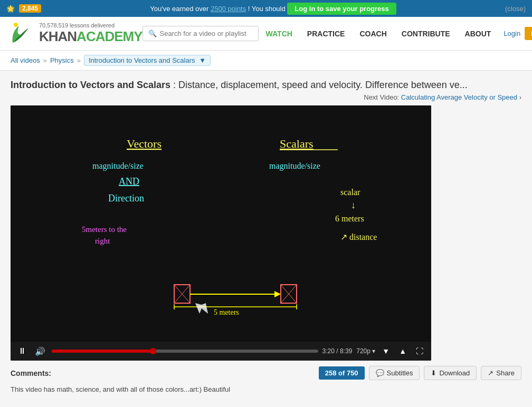  What do you see at coordinates (267, 8) in the screenshot?
I see `earned-text2: ! You should` at bounding box center [267, 8].